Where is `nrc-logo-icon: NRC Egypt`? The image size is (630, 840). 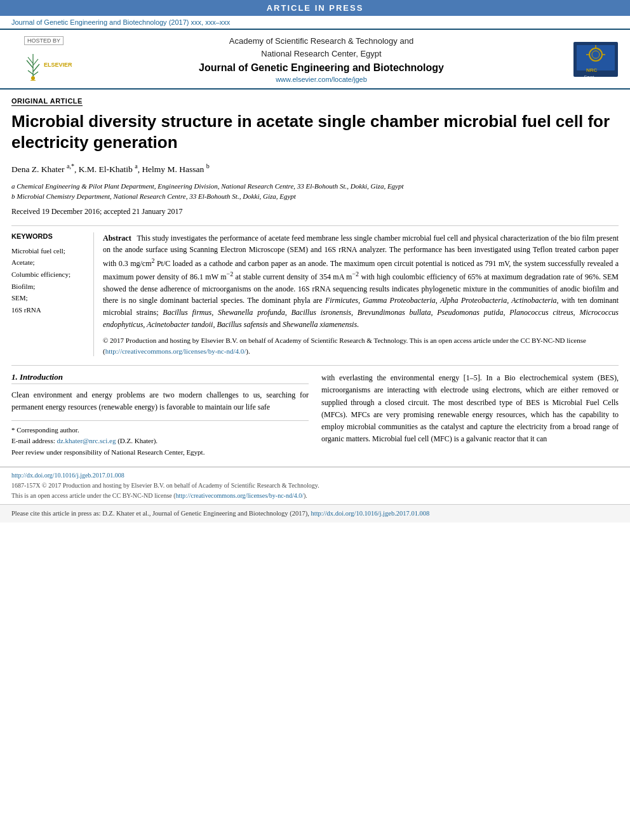
nrc-logo-icon: NRC Egypt is located at coordinates (596, 60).